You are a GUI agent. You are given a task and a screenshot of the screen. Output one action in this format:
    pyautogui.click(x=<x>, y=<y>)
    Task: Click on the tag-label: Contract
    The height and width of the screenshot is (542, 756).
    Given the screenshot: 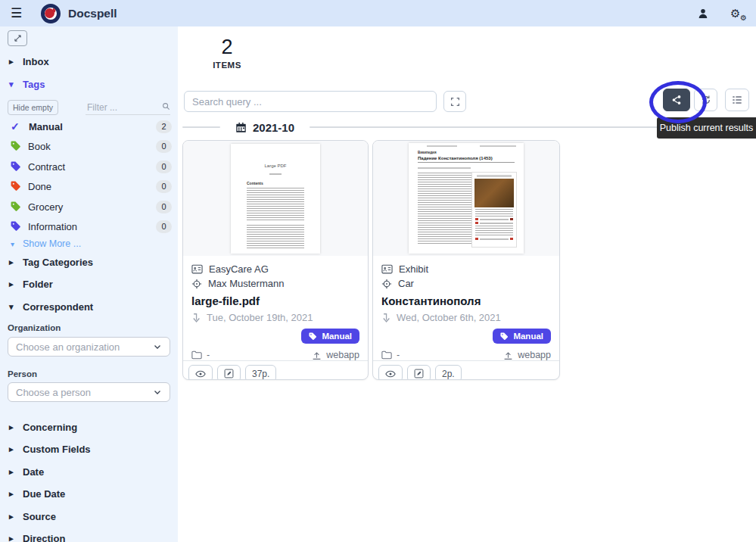 What is the action you would take?
    pyautogui.click(x=89, y=167)
    